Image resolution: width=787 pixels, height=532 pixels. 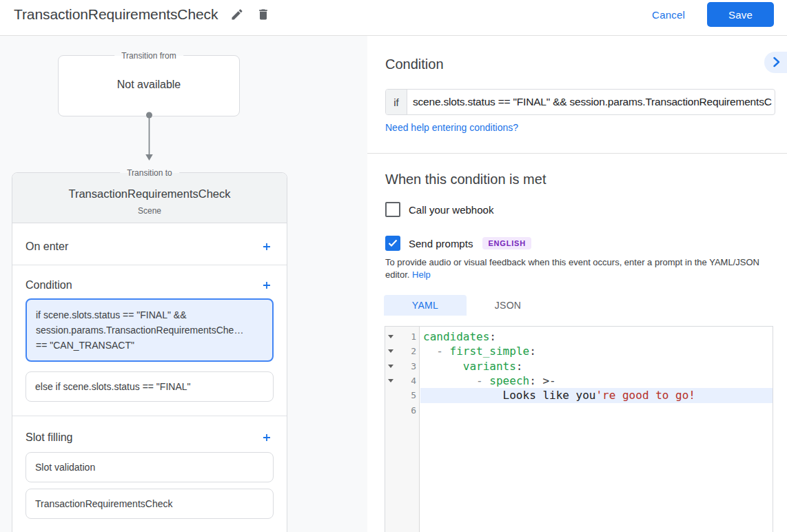 What do you see at coordinates (394, 18) in the screenshot?
I see `top-bar: TransactionRequirementsCheck Cancel Save` at bounding box center [394, 18].